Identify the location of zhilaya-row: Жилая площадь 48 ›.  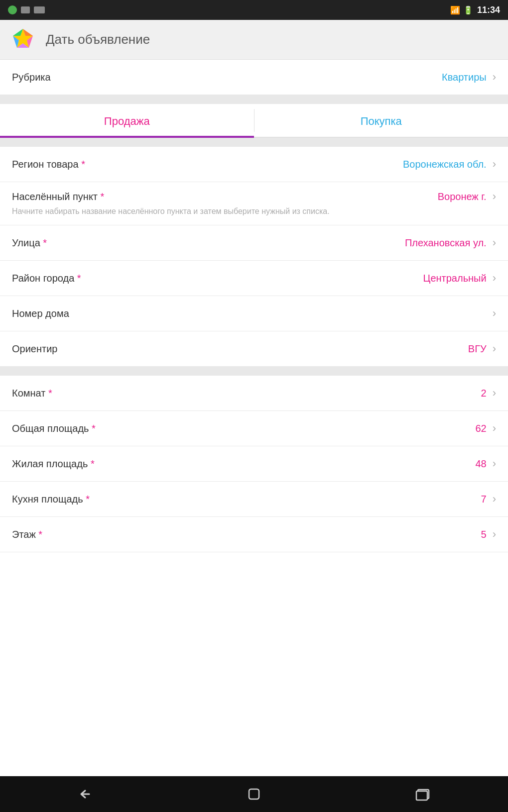
(254, 464).